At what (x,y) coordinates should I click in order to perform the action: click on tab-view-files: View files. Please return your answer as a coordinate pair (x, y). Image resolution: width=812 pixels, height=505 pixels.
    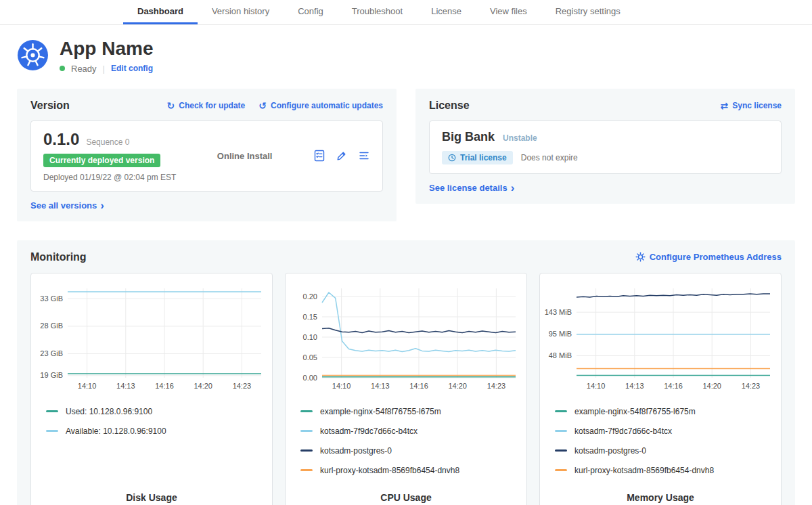
    Looking at the image, I should click on (509, 12).